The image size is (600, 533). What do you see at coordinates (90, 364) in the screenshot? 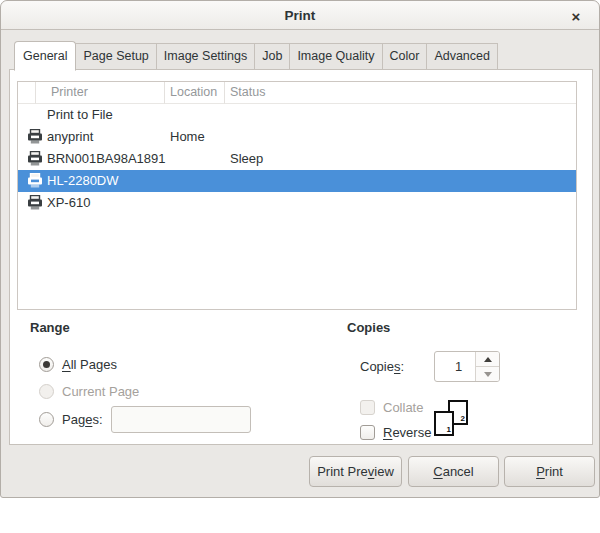
I see `all-pages-label: All Pages` at bounding box center [90, 364].